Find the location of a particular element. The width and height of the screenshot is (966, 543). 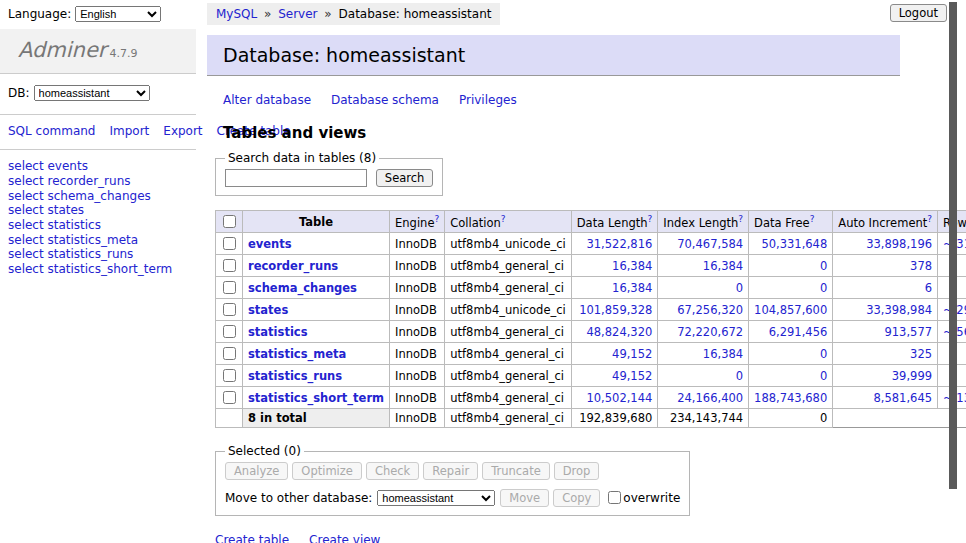

index-length-cell: 0 is located at coordinates (704, 376).